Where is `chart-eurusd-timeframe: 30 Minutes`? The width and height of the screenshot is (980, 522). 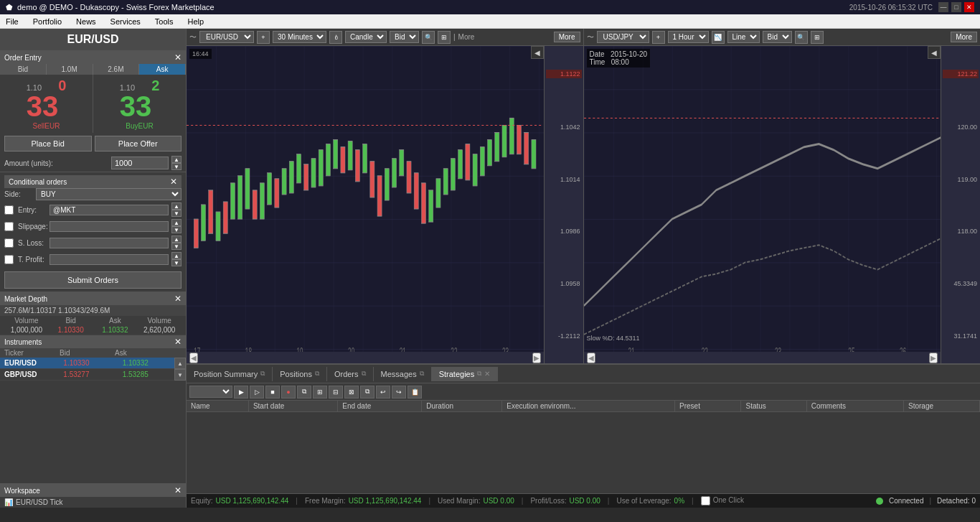 chart-eurusd-timeframe: 30 Minutes is located at coordinates (300, 37).